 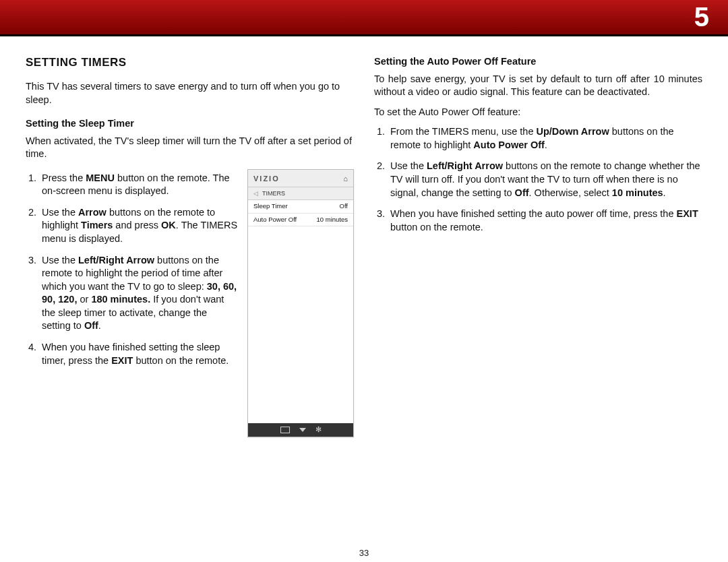 I want to click on auto-power-off-lead: To set the Auto Power Off feature:, so click(x=538, y=113).